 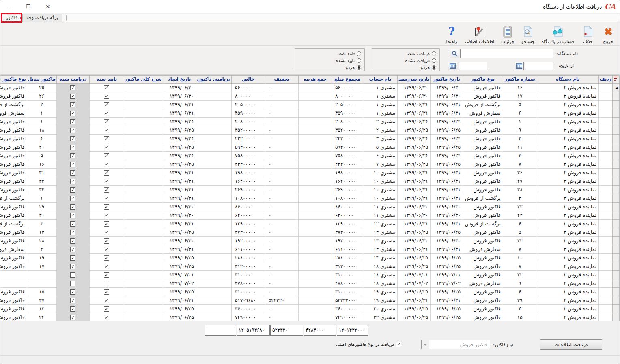 I want to click on cell-device: نمایندە فروش ۲, so click(x=568, y=147).